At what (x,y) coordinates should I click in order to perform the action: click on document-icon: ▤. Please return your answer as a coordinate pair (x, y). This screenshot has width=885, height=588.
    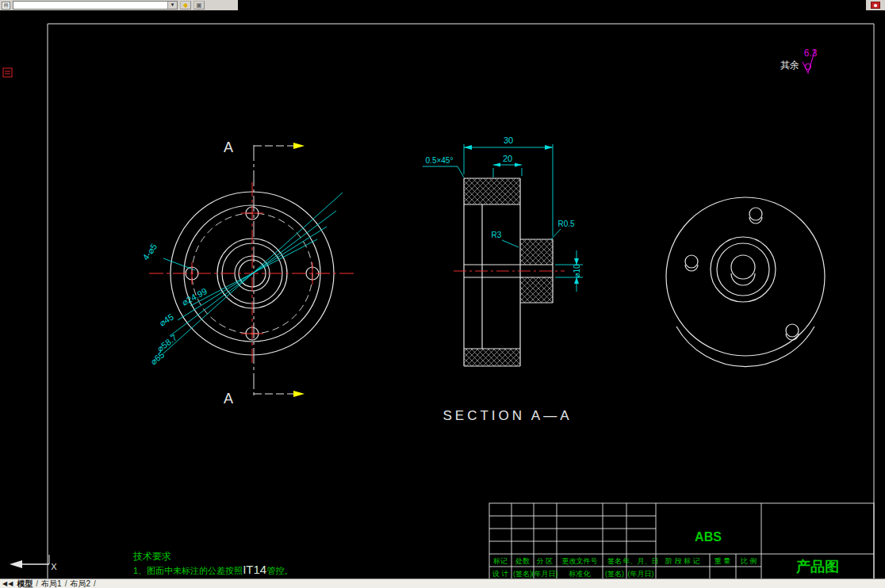
    Looking at the image, I should click on (6, 6).